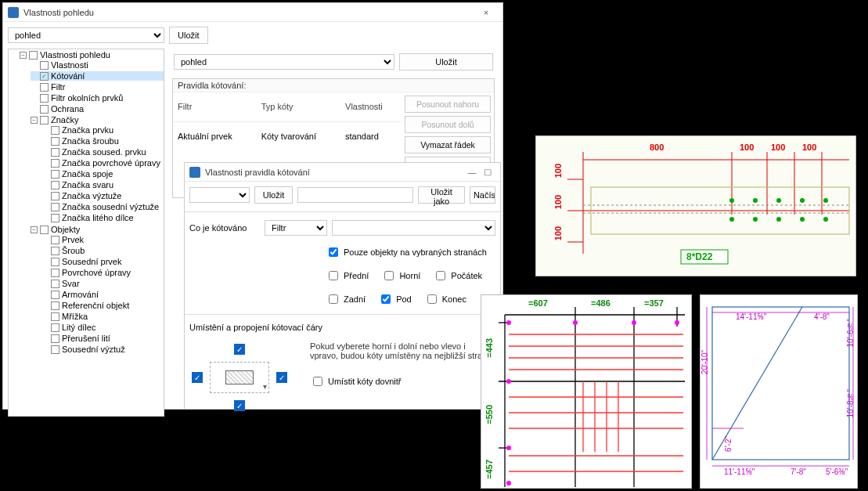 The width and height of the screenshot is (868, 491). What do you see at coordinates (472, 172) in the screenshot?
I see `minimize-icon: —` at bounding box center [472, 172].